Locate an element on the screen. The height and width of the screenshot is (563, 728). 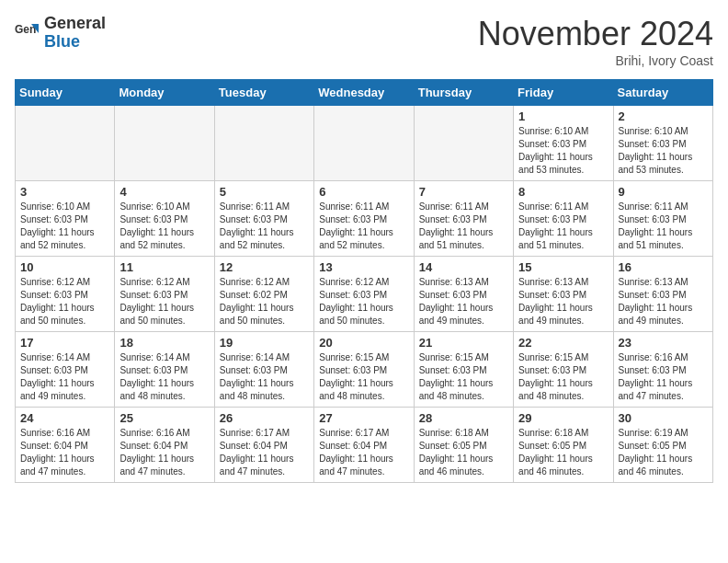
day-number: 7 is located at coordinates (463, 191).